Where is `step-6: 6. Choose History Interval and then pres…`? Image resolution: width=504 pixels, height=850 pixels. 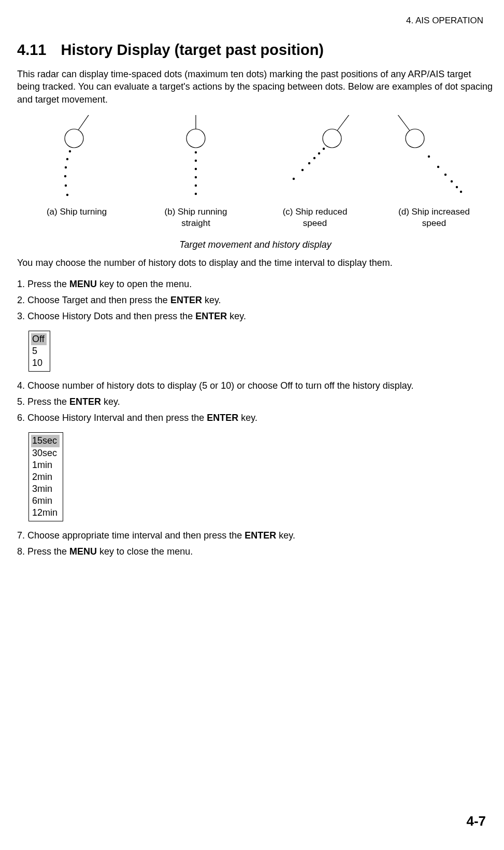 step-6: 6. Choose History Interval and then pres… is located at coordinates (255, 418).